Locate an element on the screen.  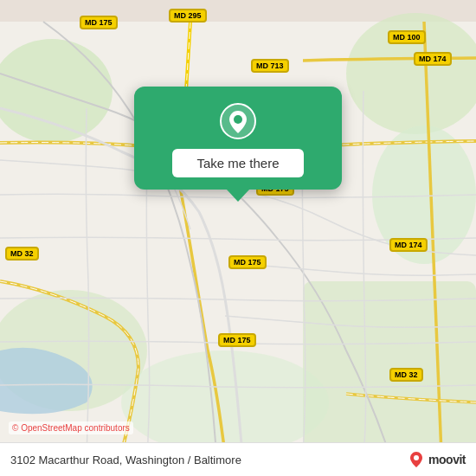
badge-md32-left: MD 32 is located at coordinates (23, 254).